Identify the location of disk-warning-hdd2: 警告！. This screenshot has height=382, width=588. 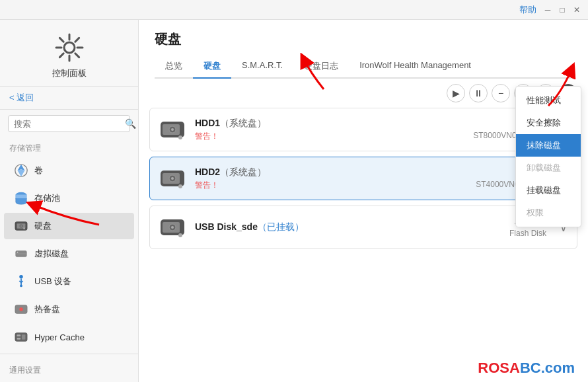
(336, 185).